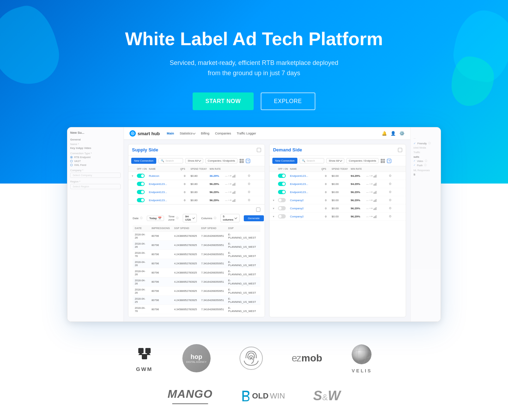 The height and width of the screenshot is (420, 508). What do you see at coordinates (303, 161) in the screenshot?
I see `search-icon: 🔍` at bounding box center [303, 161].